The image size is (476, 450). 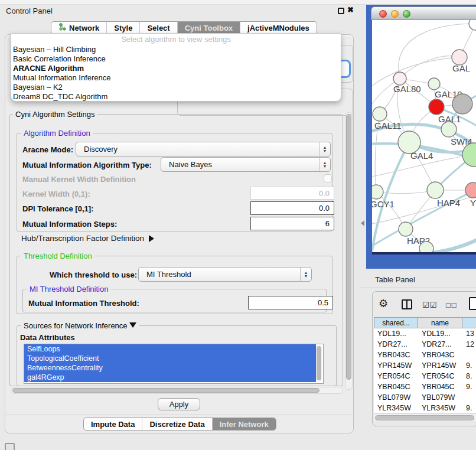 I want to click on tab-infer-network: Infer Network, so click(x=244, y=424).